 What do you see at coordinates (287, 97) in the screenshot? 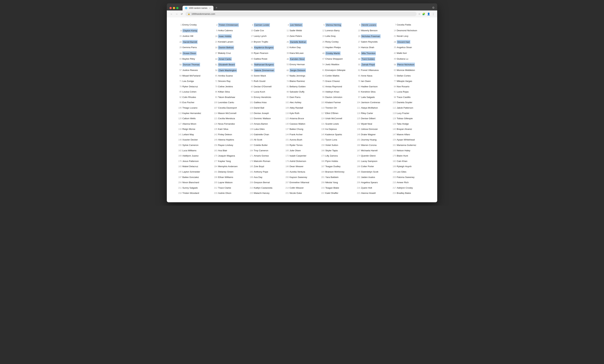
I see `name-number: 95` at bounding box center [287, 97].